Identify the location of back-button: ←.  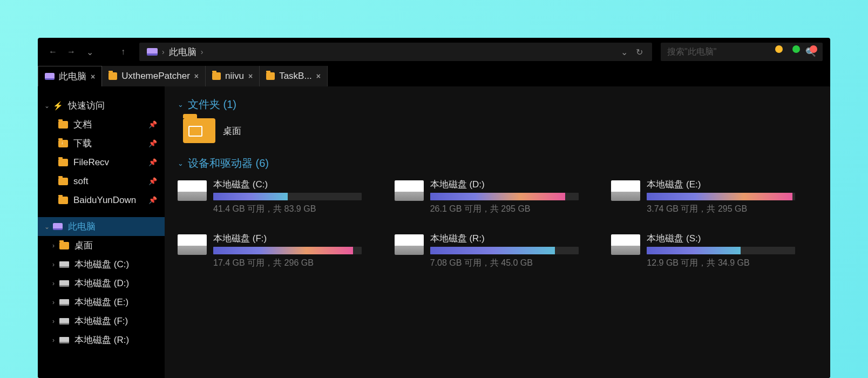
(53, 52).